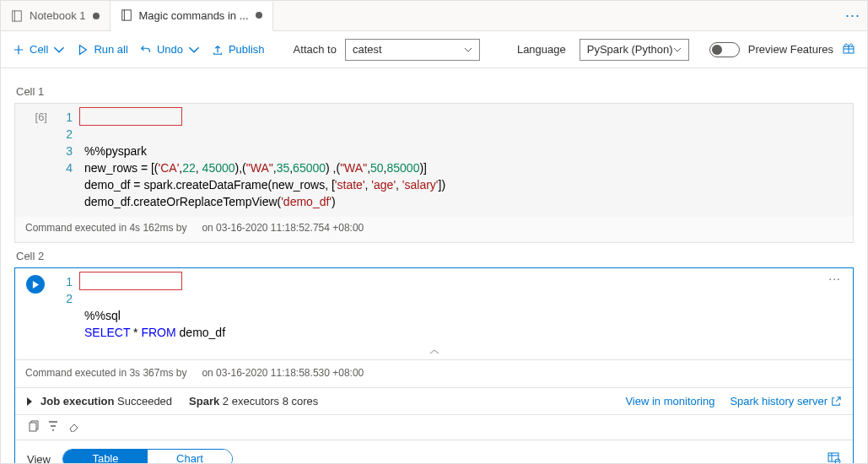 The height and width of the screenshot is (464, 868). What do you see at coordinates (35, 284) in the screenshot?
I see `run-cell-button` at bounding box center [35, 284].